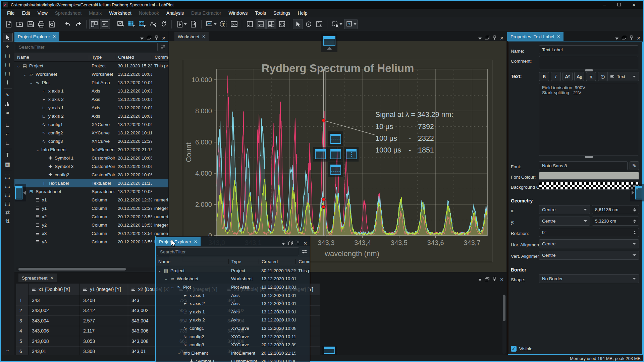 This screenshot has height=362, width=644. I want to click on format-subscript-button: Aᵦ, so click(579, 76).